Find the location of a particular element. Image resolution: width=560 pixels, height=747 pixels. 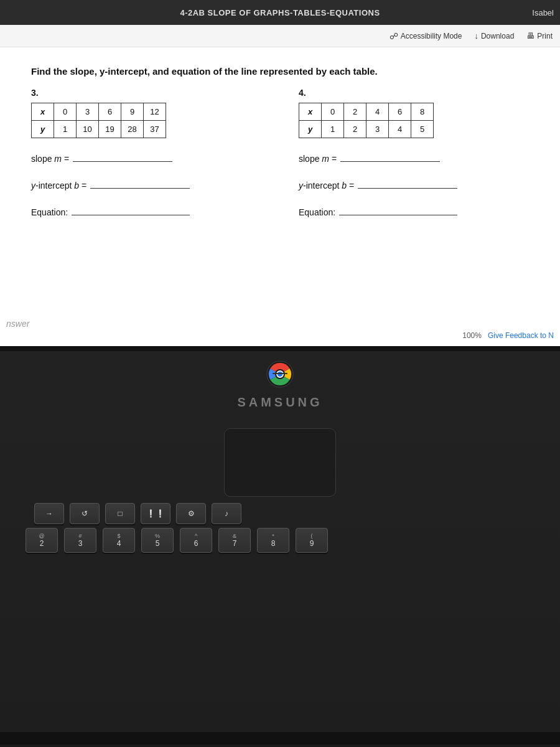

slope-label-3: slope m = is located at coordinates (50, 159).